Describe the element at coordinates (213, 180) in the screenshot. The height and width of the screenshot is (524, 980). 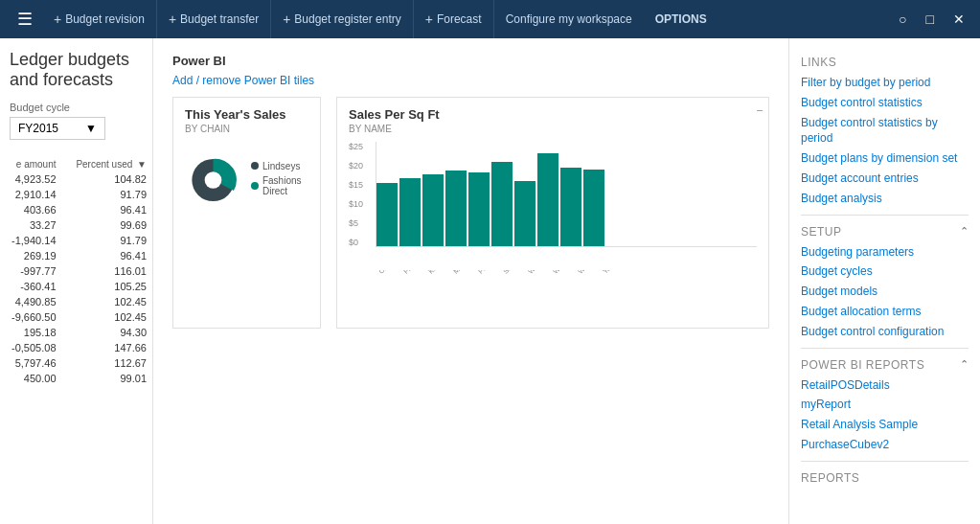
I see `pie-svg` at that location.